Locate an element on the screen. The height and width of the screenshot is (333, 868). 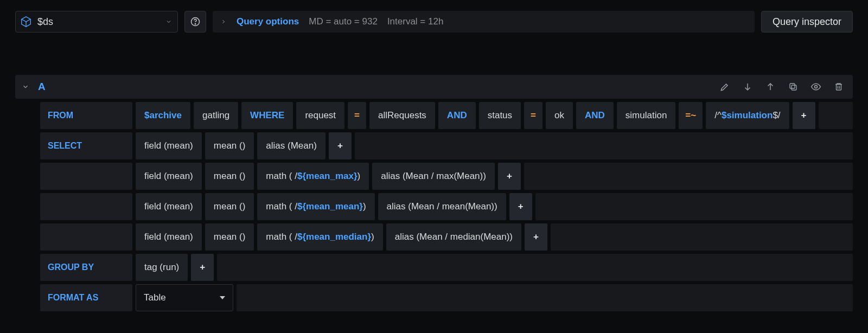
where-cond-2-key: simulation is located at coordinates (647, 116).